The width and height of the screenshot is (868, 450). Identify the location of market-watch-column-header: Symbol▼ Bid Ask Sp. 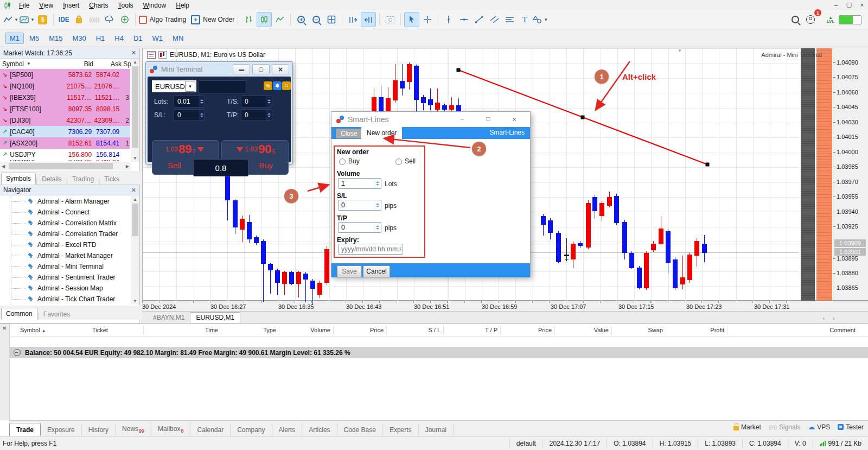
(69, 64).